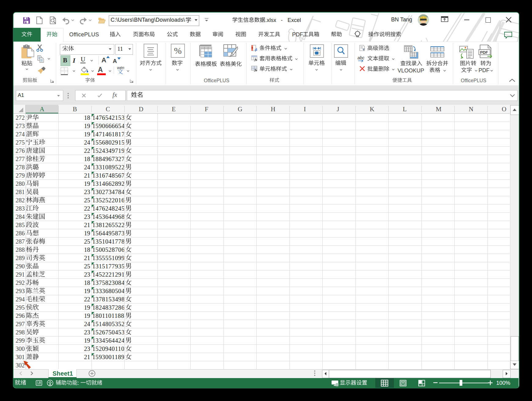 The width and height of the screenshot is (532, 401). I want to click on svg-text: PDF, so click(484, 53).